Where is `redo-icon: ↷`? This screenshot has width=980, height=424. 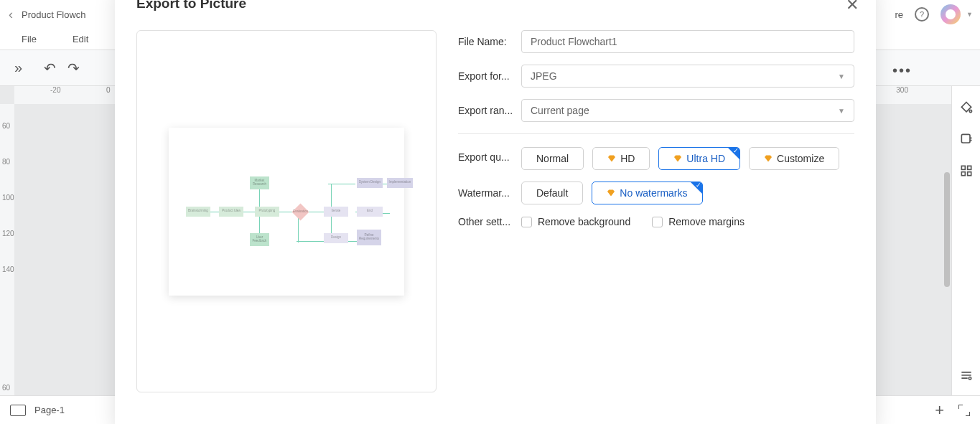
redo-icon: ↷ is located at coordinates (73, 68).